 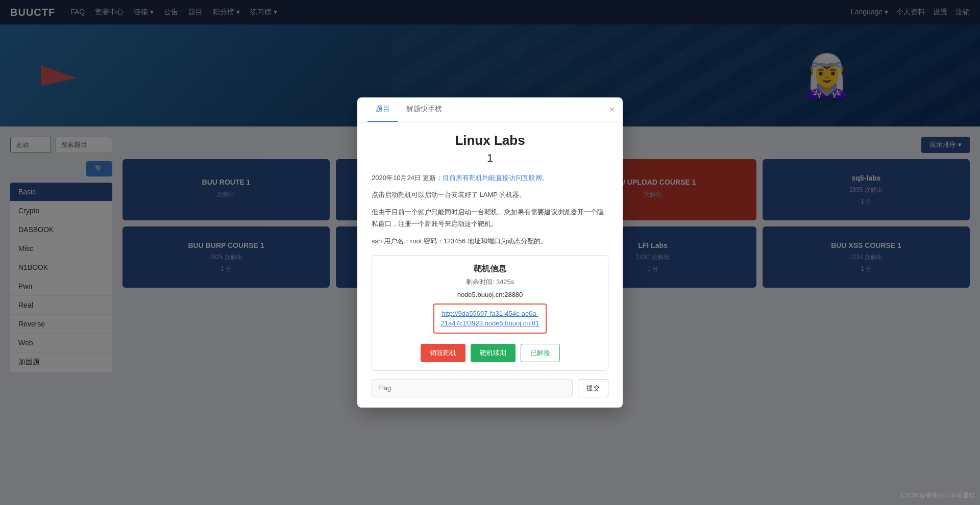 I want to click on destroy-target-button: 销毁靶机, so click(x=443, y=353).